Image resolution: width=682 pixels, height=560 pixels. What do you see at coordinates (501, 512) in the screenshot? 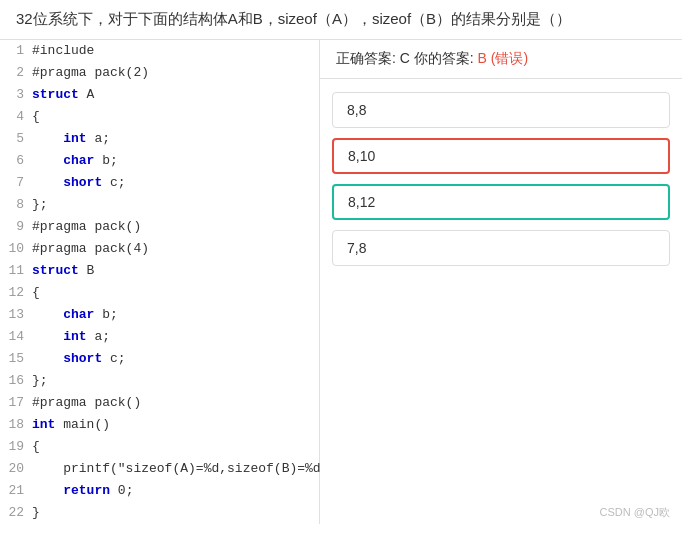
I see `watermark: CSDN @QJ欧` at bounding box center [501, 512].